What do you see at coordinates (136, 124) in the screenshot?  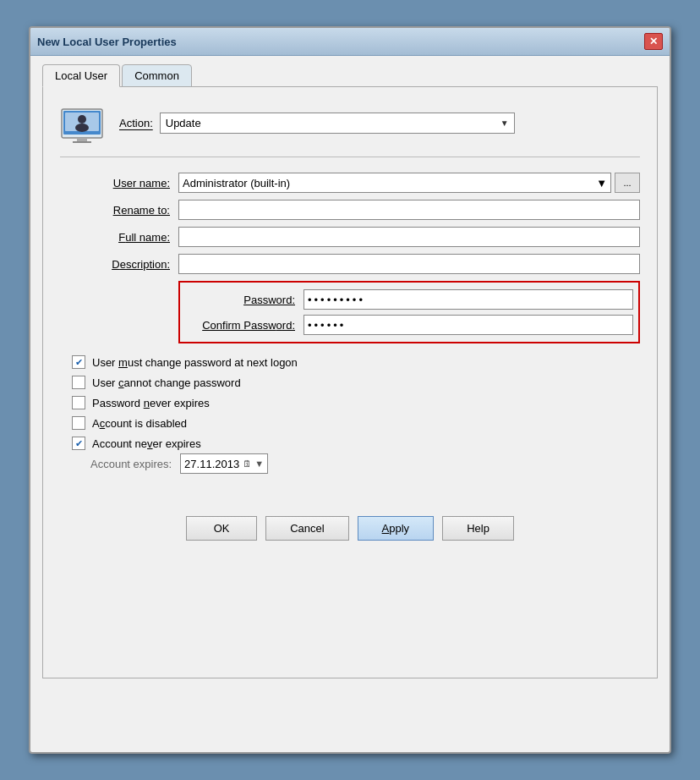 I see `action-label: Action:` at bounding box center [136, 124].